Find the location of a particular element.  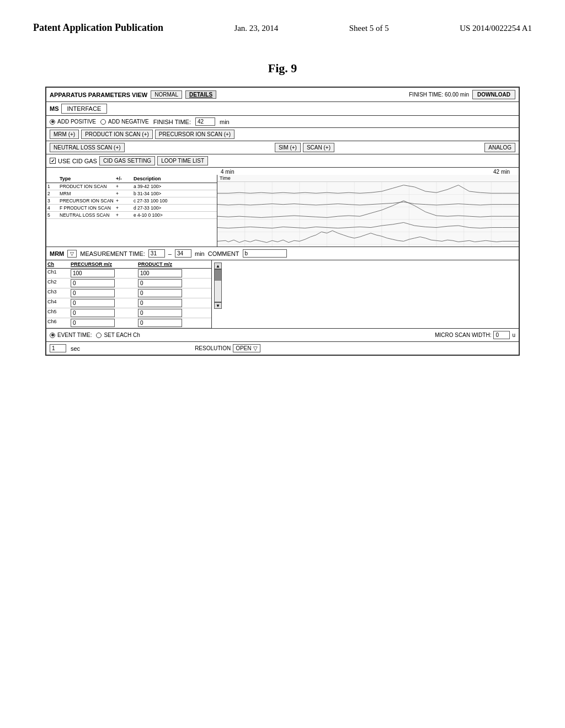

sec-input is located at coordinates (58, 349).